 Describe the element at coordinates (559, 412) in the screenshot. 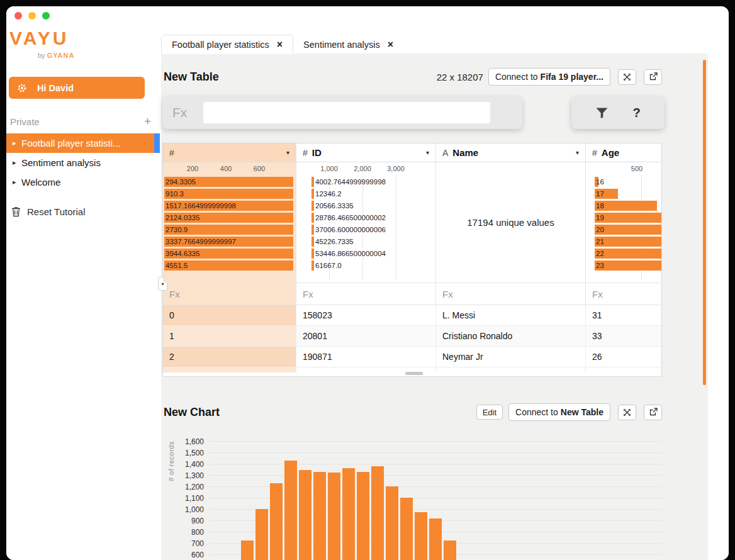

I see `connect-chart-button: Connect to New Table` at that location.